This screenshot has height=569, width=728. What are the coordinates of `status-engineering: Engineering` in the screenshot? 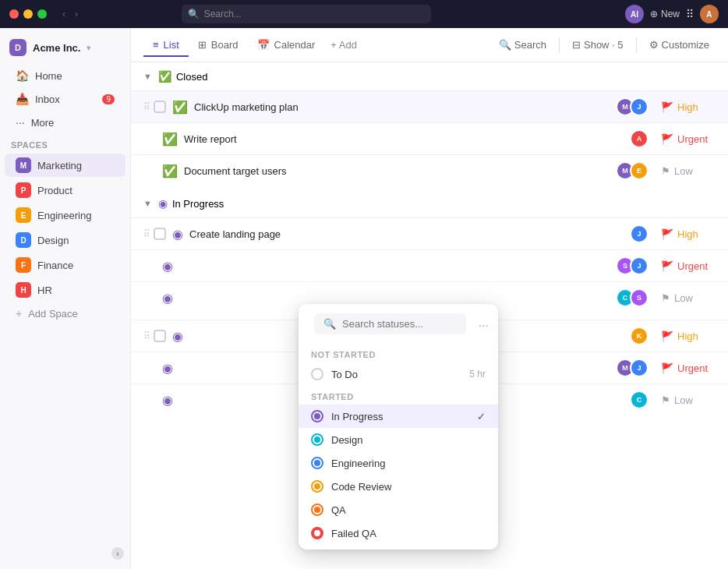 It's located at (398, 463).